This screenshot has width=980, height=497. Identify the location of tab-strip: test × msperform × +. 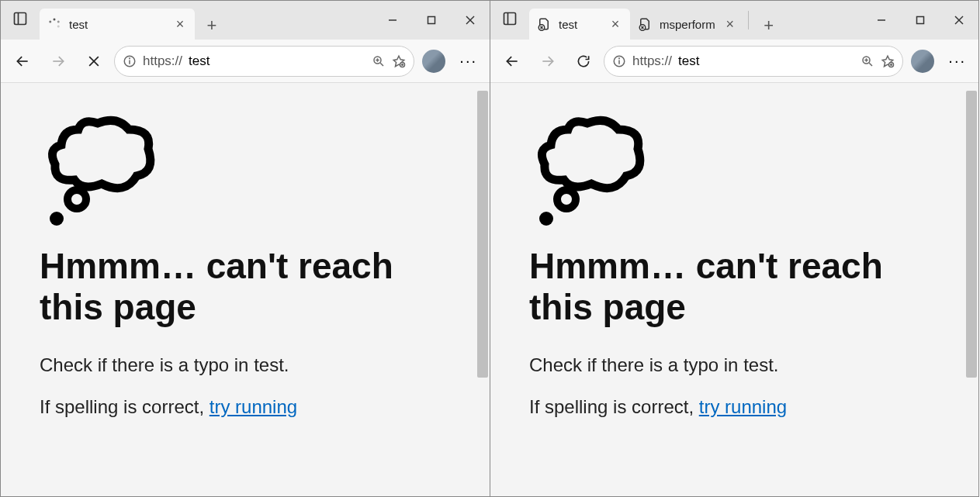
(695, 20).